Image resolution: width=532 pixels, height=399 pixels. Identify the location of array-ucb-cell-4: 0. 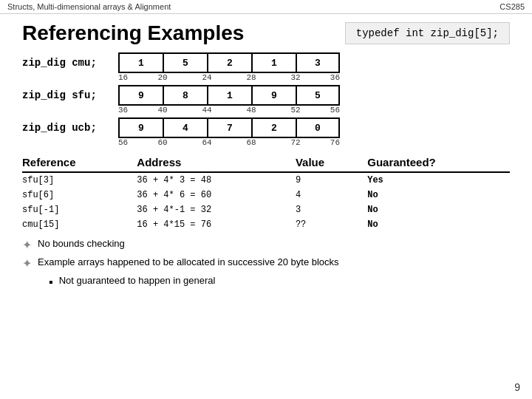
(318, 128).